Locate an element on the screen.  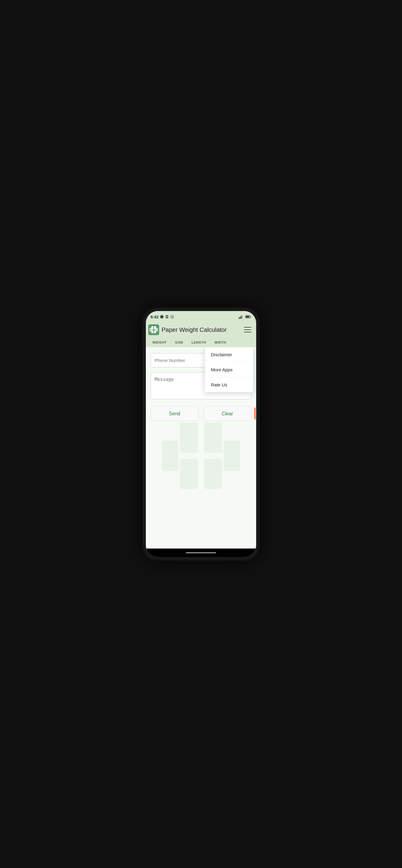
tab-length: LENGTH is located at coordinates (199, 342).